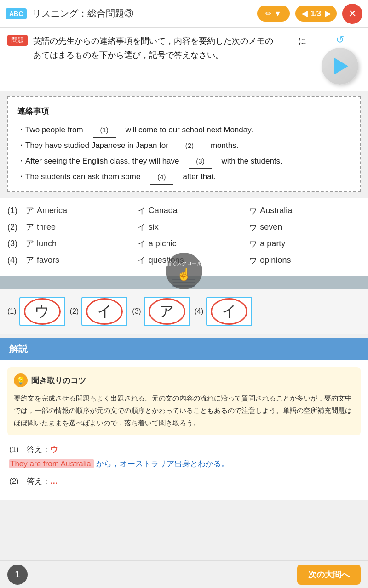 The width and height of the screenshot is (368, 588). I want to click on choice-1-a: ア America, so click(82, 210).